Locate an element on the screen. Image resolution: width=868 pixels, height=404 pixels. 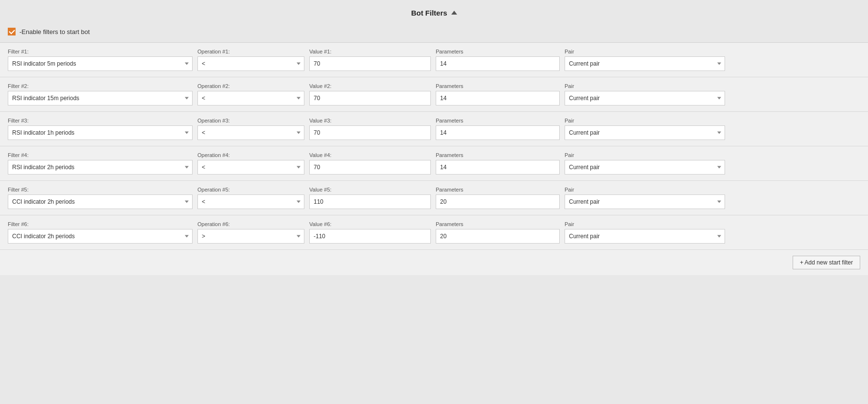
enable-filter-label: -Enable filters to start bot is located at coordinates (54, 32).